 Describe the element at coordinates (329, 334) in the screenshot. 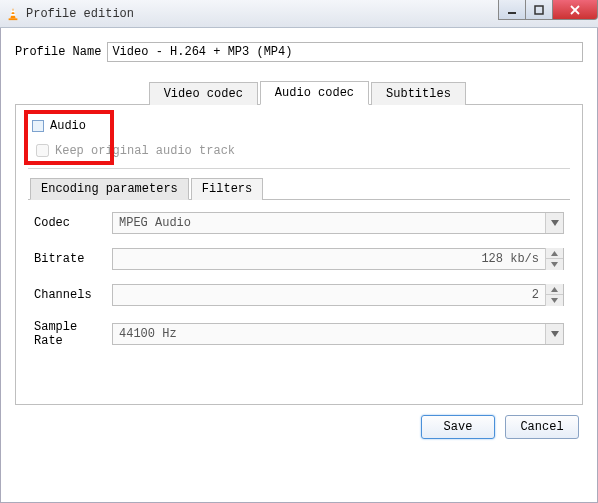

I see `sample-rate-value: 44100 Hz` at that location.